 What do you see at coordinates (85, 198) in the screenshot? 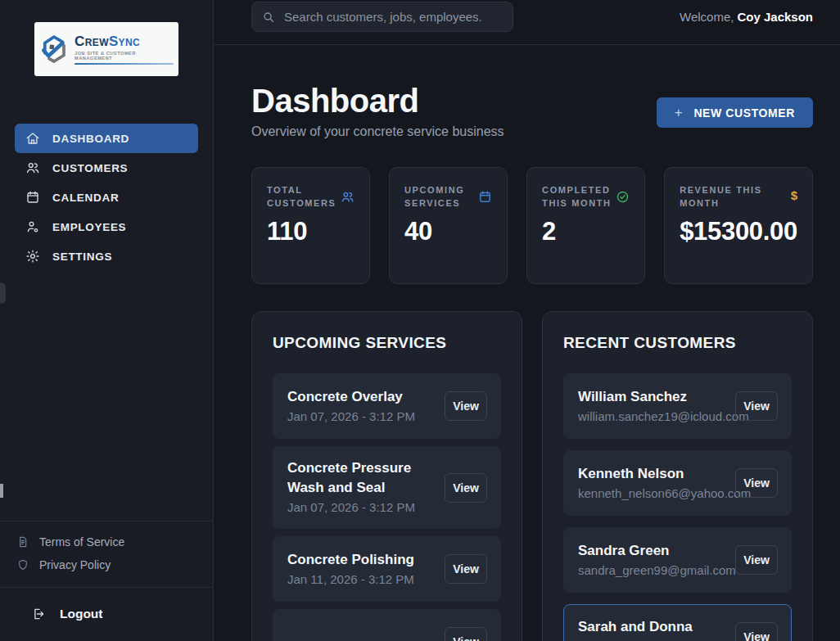
I see `sidebar-item-label: CALENDAR` at bounding box center [85, 198].